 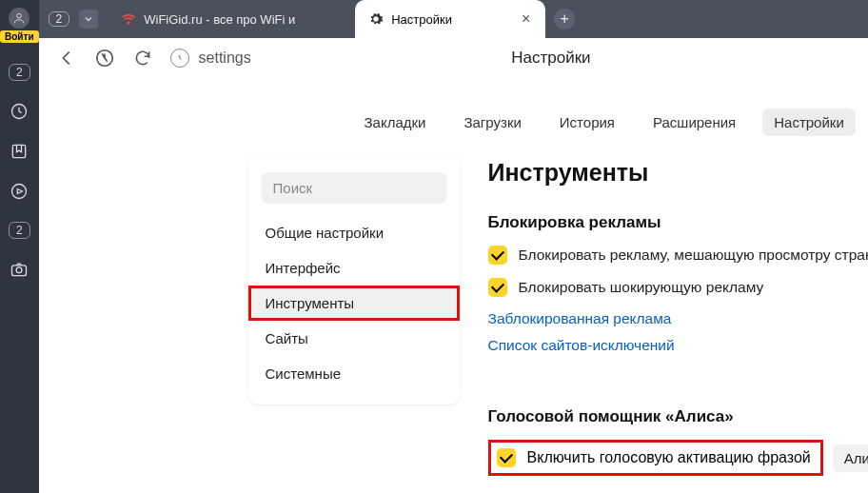 I want to click on toolbar: settings Настройки, so click(x=453, y=60).